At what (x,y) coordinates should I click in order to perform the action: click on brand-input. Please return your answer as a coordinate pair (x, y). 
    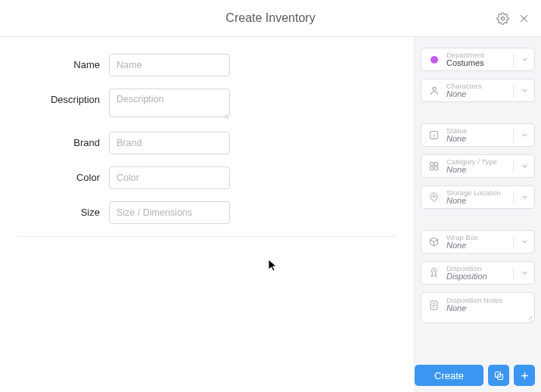
    Looking at the image, I should click on (169, 143).